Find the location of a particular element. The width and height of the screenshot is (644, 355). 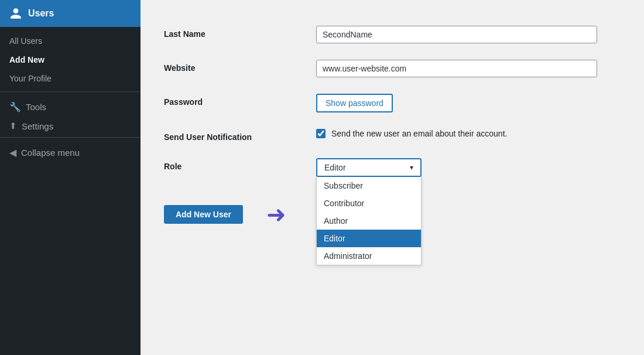

last-name-row: Last Name is located at coordinates (392, 35).